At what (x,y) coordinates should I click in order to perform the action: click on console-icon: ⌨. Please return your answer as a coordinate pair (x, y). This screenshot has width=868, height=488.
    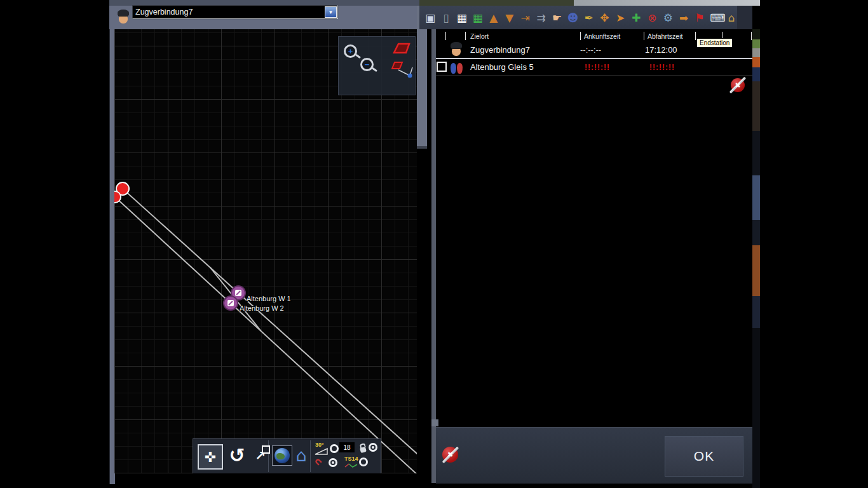
    Looking at the image, I should click on (715, 18).